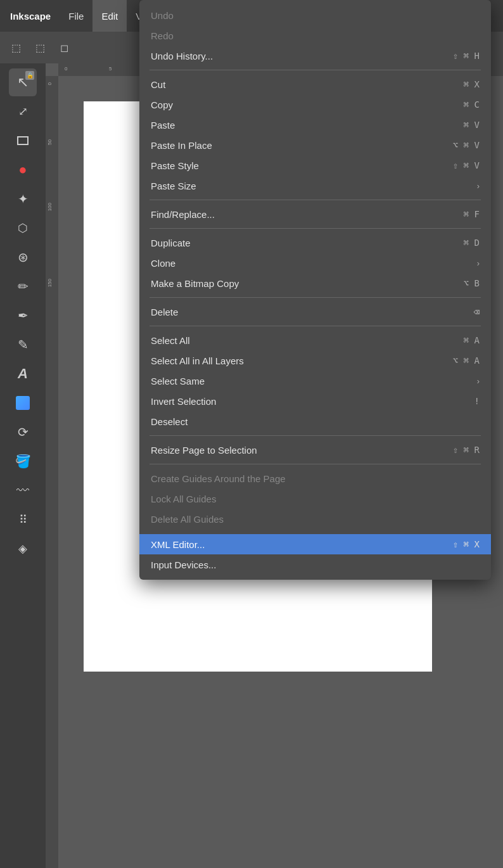 The image size is (503, 868). Describe the element at coordinates (195, 284) in the screenshot. I see `bitmap-copy-label: Make a Bitmap Copy` at that location.